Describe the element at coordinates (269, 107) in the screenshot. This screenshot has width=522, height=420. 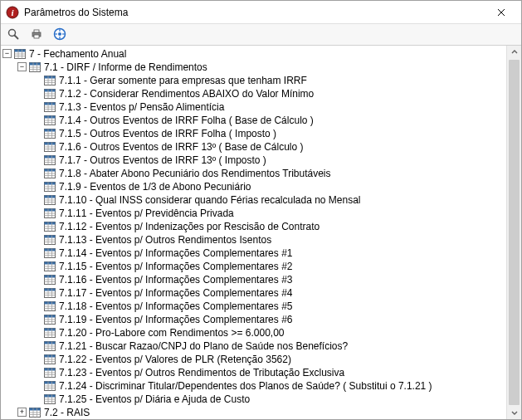
I see `tree-item: 7.1.3 - Eventos p/ Pensão Alimentícia` at that location.